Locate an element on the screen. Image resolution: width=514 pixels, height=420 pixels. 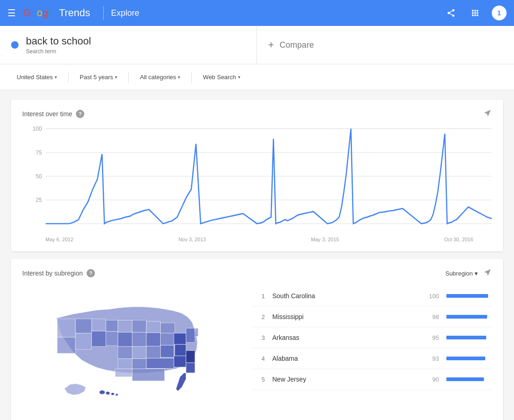
term-indicator is located at coordinates (15, 45).